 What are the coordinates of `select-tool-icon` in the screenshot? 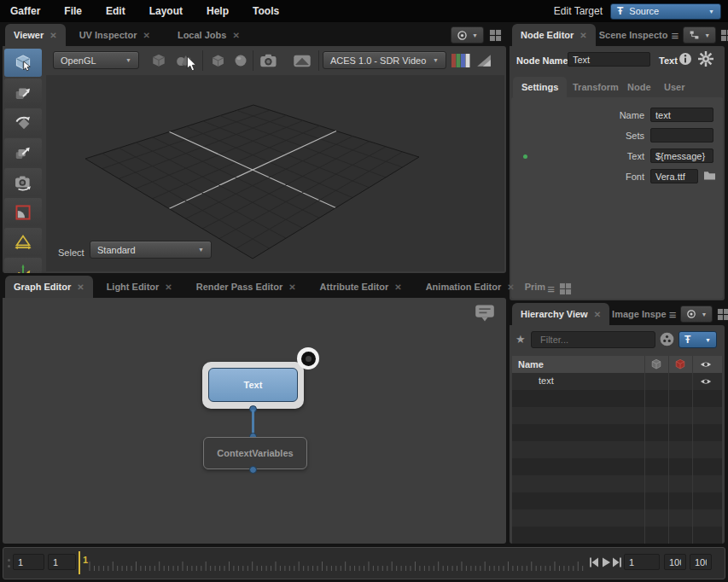 It's located at (23, 63).